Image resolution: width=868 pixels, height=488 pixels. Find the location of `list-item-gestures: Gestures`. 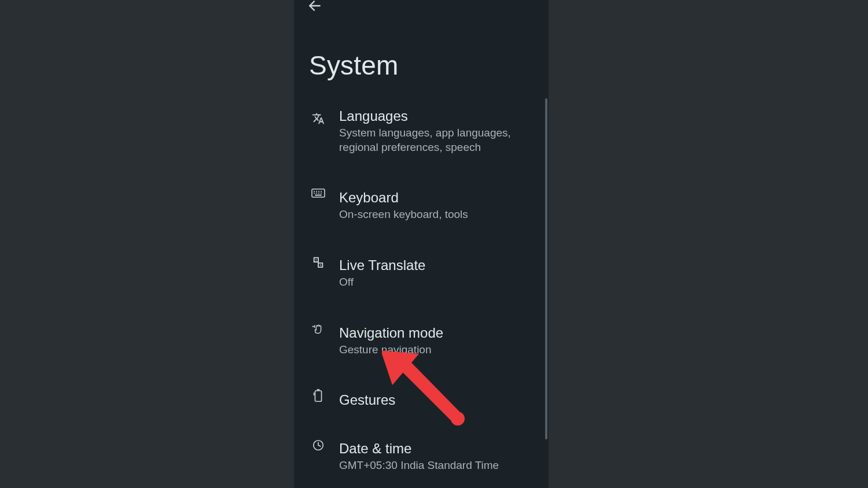

list-item-gestures: Gestures is located at coordinates (421, 401).